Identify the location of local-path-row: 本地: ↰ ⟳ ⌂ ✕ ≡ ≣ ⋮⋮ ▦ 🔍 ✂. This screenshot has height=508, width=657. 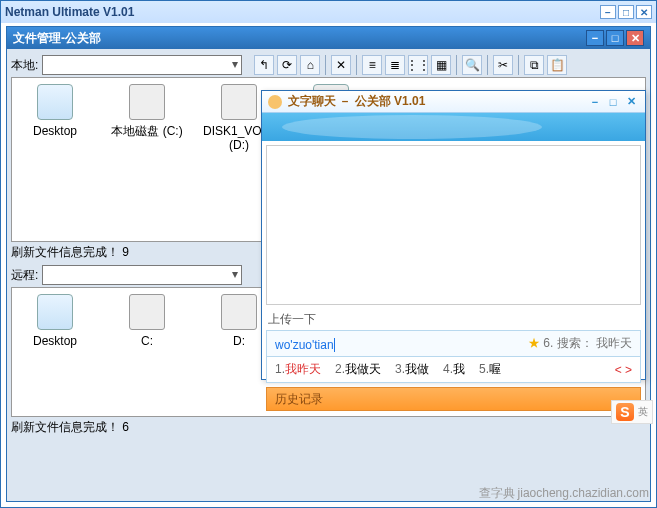
(328, 65).